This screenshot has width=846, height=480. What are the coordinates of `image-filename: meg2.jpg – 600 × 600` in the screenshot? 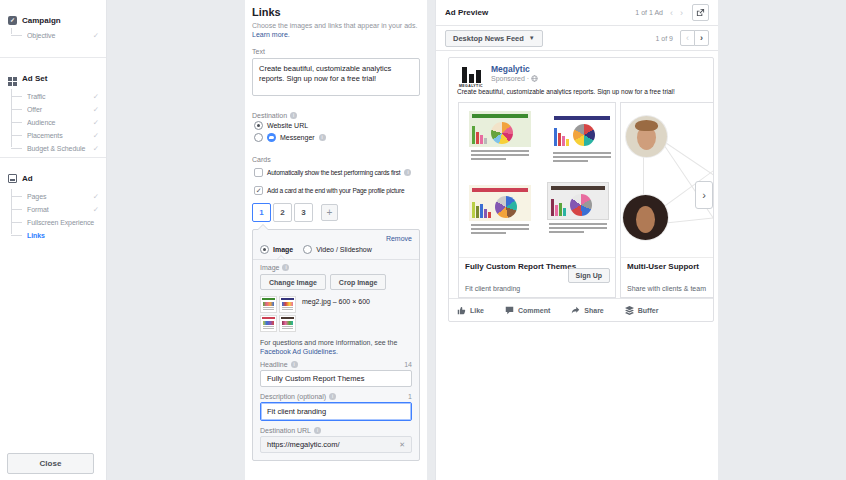 It's located at (336, 302).